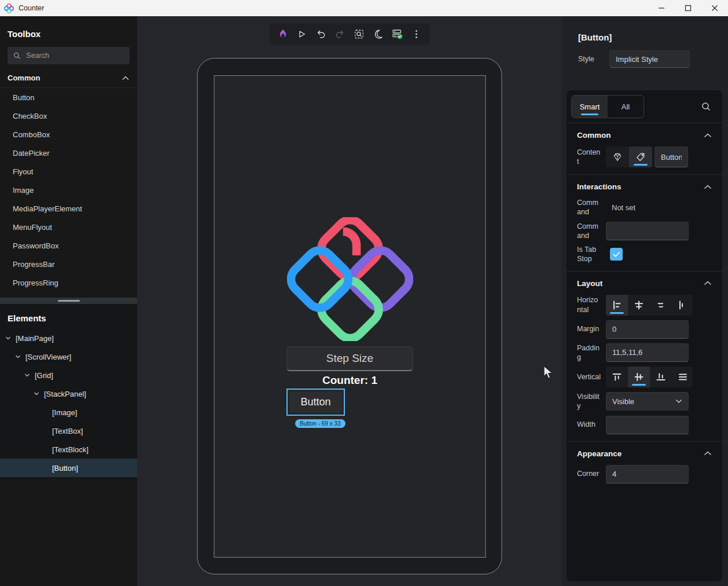  What do you see at coordinates (647, 231) in the screenshot?
I see `command-input` at bounding box center [647, 231].